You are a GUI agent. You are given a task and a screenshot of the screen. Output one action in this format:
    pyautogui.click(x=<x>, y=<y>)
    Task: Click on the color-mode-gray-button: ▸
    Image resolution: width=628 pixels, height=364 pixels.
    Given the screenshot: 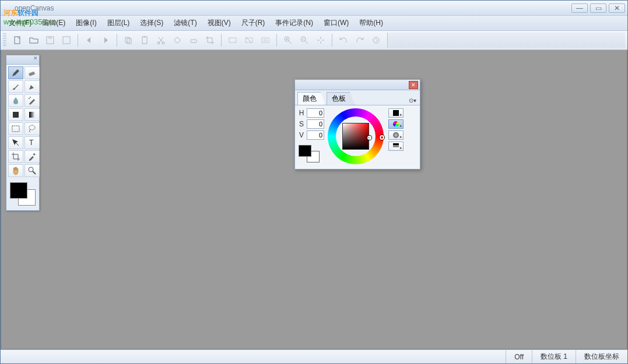 What is the action you would take?
    pyautogui.click(x=396, y=135)
    